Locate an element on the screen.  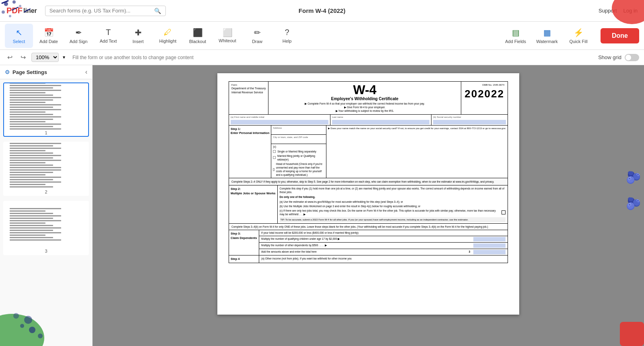
w4-step2-row: Step 2: Multiple Jobs or Spouse Works Co… is located at coordinates (368, 204).